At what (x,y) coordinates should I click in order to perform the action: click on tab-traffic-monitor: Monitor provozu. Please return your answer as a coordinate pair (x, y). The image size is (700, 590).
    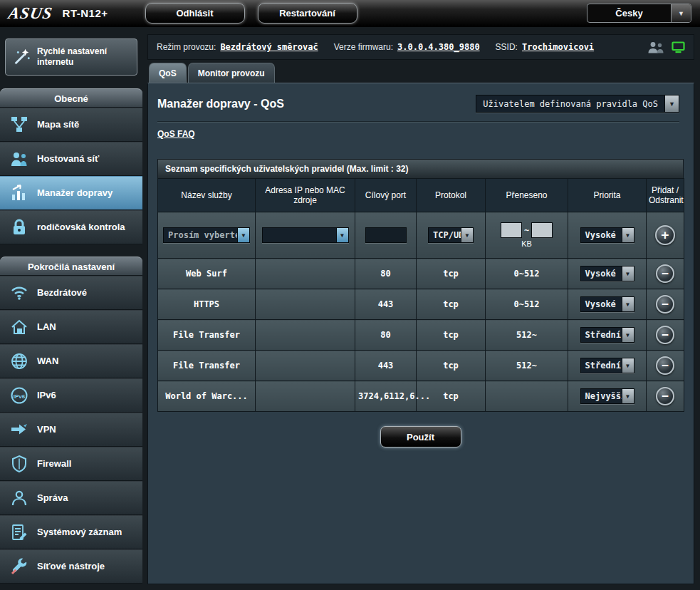
    Looking at the image, I should click on (231, 73).